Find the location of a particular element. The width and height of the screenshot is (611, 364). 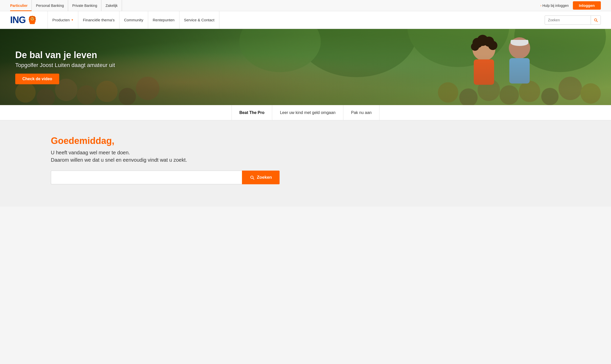

nav-particulier: Particulier is located at coordinates (21, 6).